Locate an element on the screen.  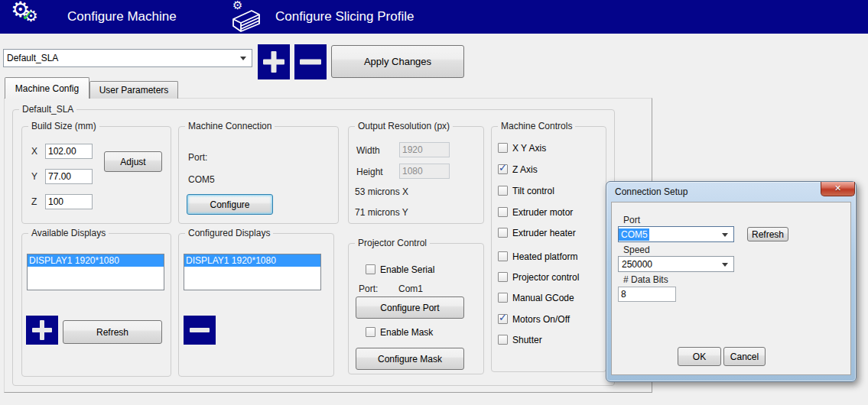
close-button: ✕ is located at coordinates (838, 190).